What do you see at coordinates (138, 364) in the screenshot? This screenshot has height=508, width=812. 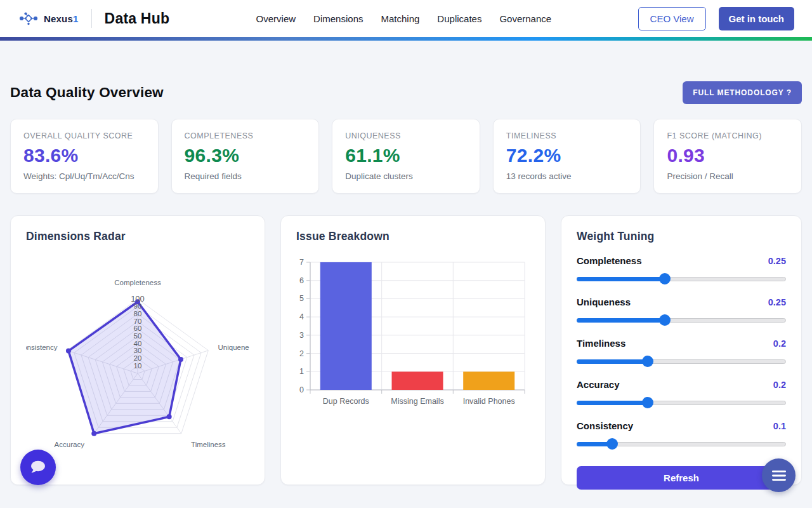 I see `radar-chart: 102030405060708090100CompletenessUniquen…` at bounding box center [138, 364].